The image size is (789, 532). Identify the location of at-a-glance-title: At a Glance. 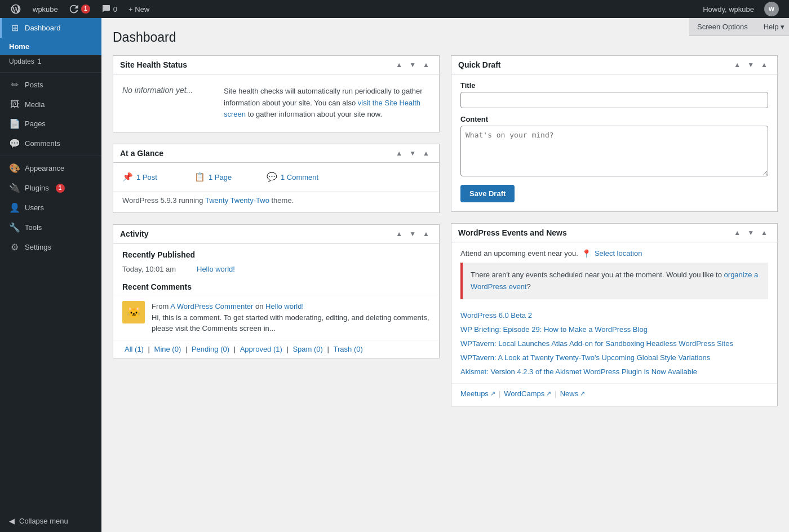
(142, 153).